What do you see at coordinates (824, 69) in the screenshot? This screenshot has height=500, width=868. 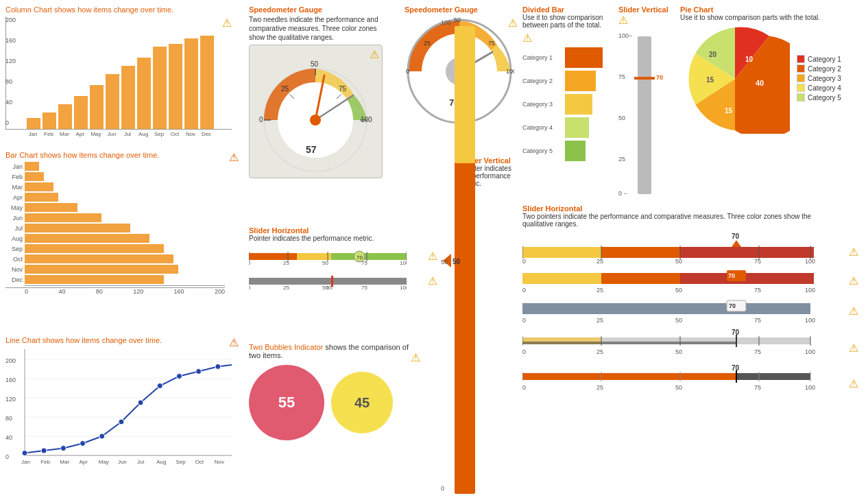 I see `legend-label-2: Category 2` at bounding box center [824, 69].